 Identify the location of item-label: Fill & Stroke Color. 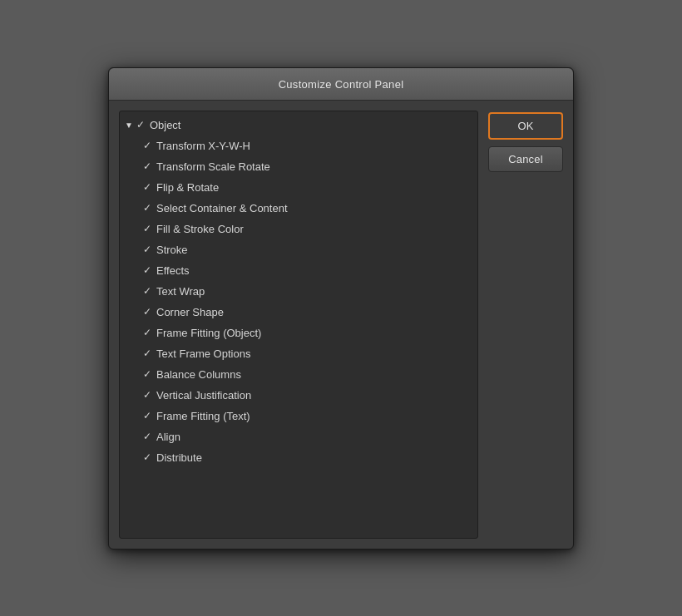
(200, 229).